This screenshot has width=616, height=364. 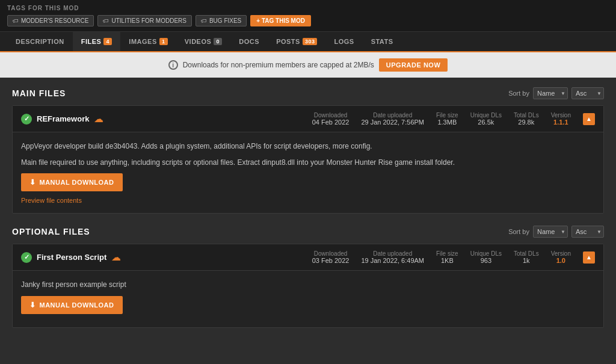 What do you see at coordinates (63, 119) in the screenshot?
I see `main-file-name: REFramework` at bounding box center [63, 119].